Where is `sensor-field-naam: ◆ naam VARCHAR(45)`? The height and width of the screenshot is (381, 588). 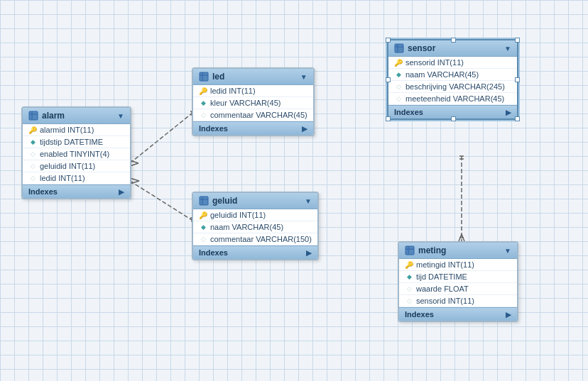
sensor-field-naam: ◆ naam VARCHAR(45) is located at coordinates (453, 75).